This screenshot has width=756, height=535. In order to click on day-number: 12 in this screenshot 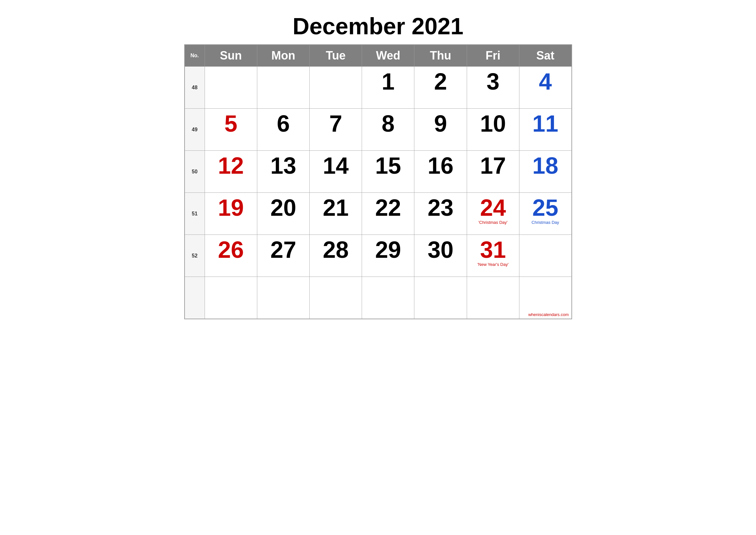, I will do `click(231, 165)`.